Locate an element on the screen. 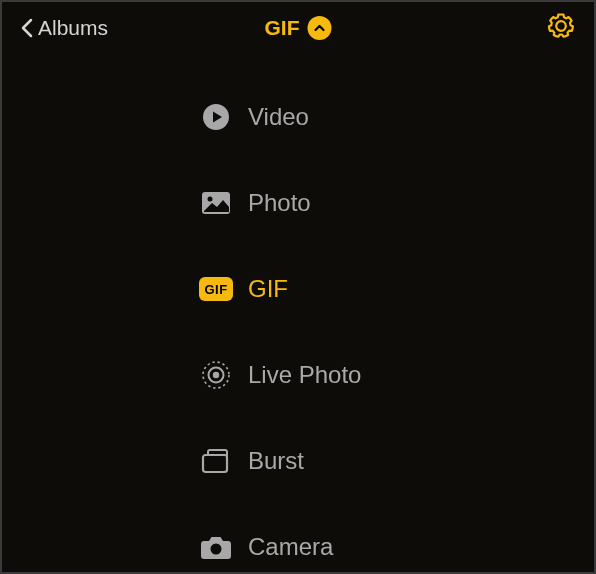  back-button: Albums is located at coordinates (64, 28).